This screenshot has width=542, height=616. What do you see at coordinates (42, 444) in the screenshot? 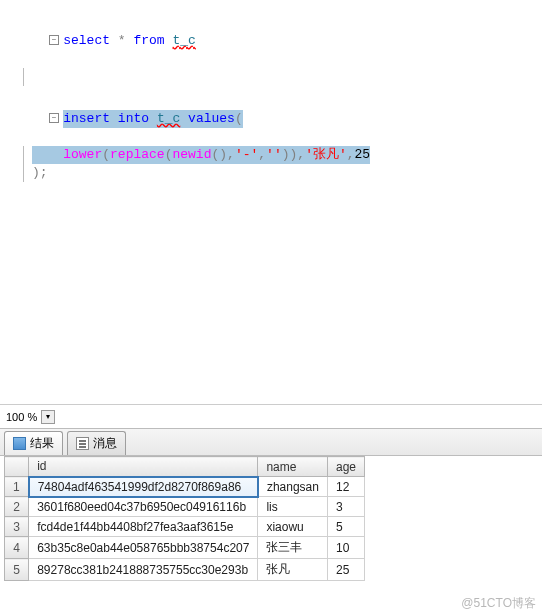
I see `tab-results-label: 结果` at bounding box center [42, 444].